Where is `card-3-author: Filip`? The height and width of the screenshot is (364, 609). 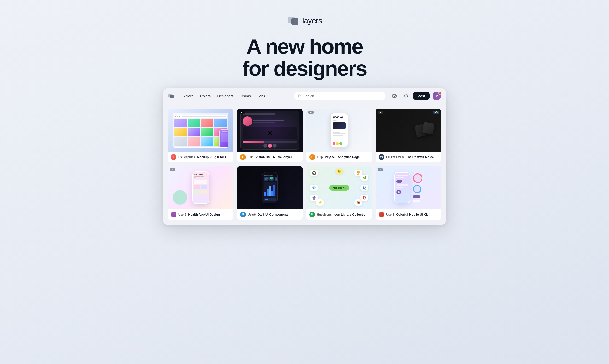 card-3-author: Filip is located at coordinates (320, 157).